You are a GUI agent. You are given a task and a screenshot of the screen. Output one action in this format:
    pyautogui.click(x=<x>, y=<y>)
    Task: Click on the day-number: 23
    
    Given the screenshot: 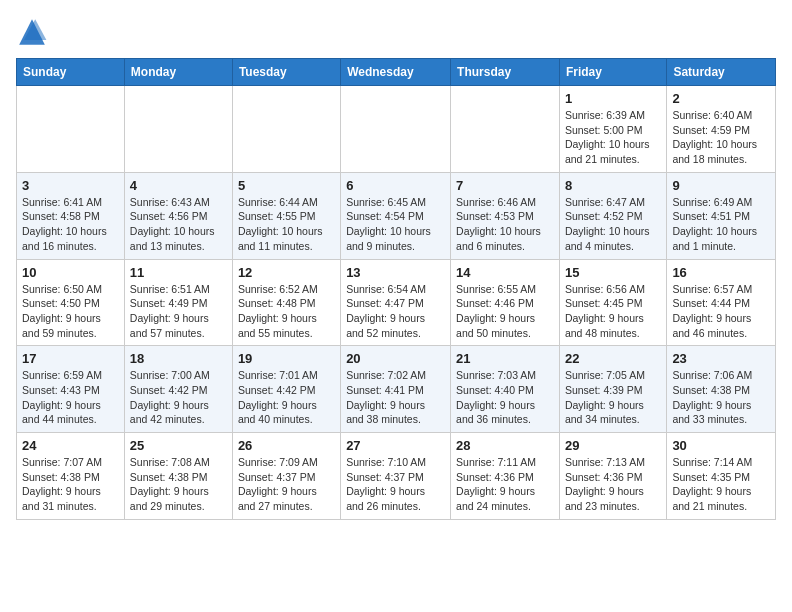 What is the action you would take?
    pyautogui.click(x=721, y=358)
    